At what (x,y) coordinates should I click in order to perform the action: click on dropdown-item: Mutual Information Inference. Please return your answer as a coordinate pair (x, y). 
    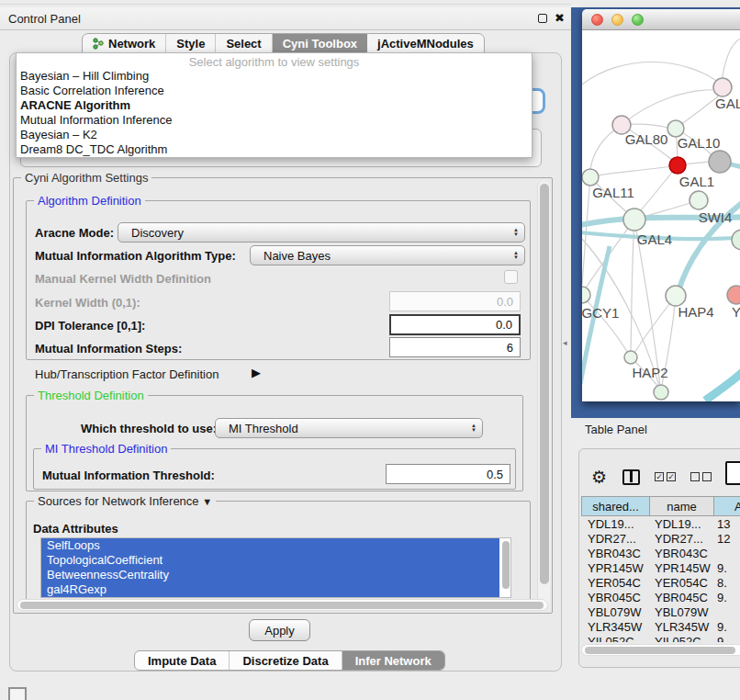
    Looking at the image, I should click on (274, 120).